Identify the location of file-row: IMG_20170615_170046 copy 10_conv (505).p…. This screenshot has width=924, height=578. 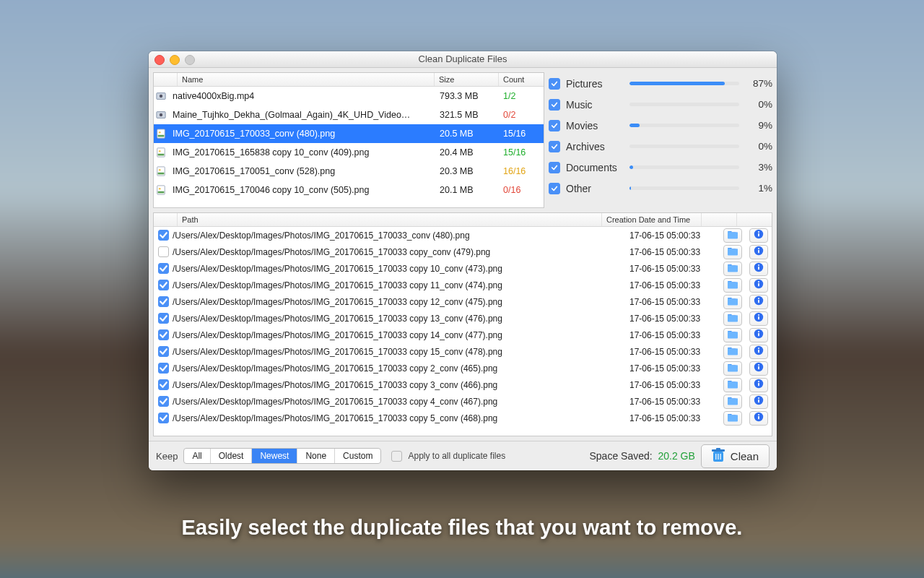
(349, 190).